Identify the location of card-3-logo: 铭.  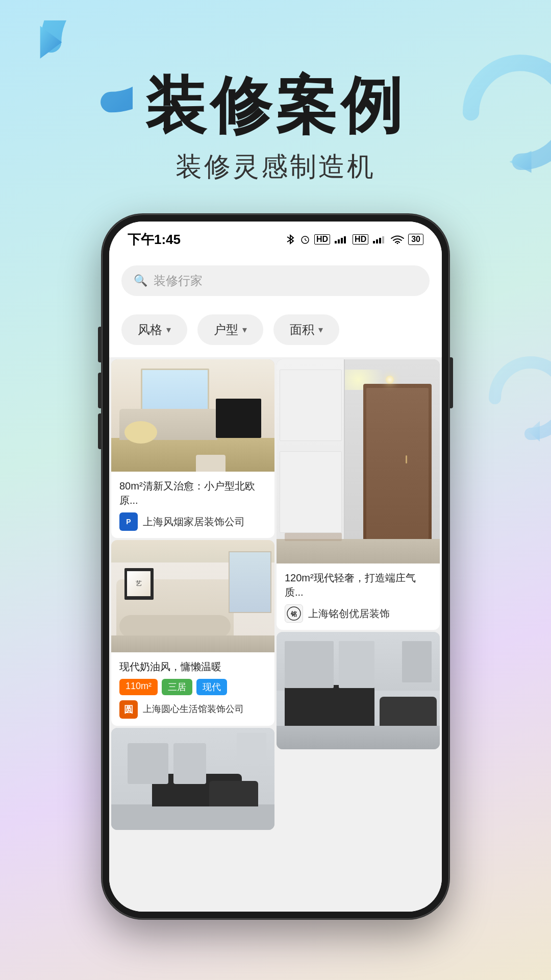
(294, 614).